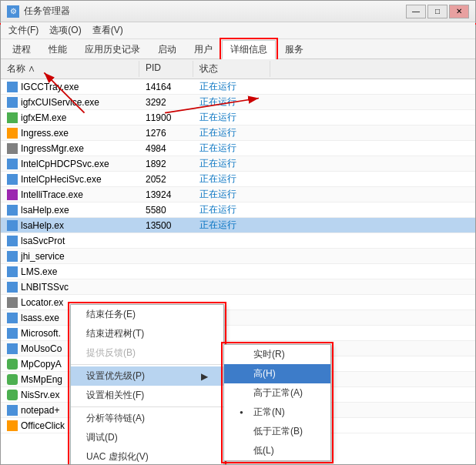 This screenshot has height=465, width=476. Describe the element at coordinates (65, 31) in the screenshot. I see `menu-options: 选项(O)` at that location.